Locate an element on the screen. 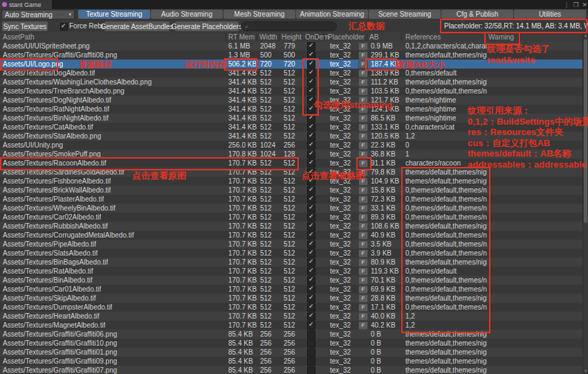  table-row: Assets/UI/Logo.png506.2 KB720720tex_32F1… is located at coordinates (292, 64).